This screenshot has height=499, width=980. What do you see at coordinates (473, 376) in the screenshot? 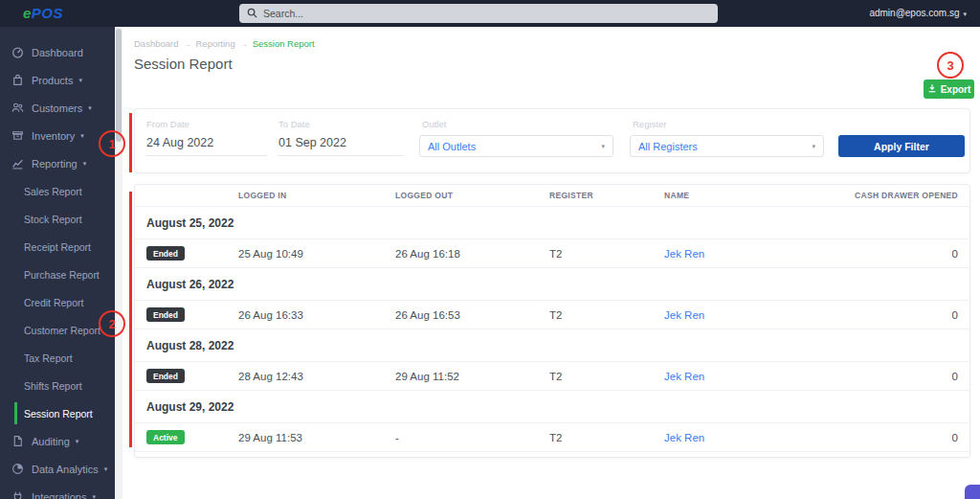
I see `logged-out-cell: 29 Aug 11:52` at bounding box center [473, 376].